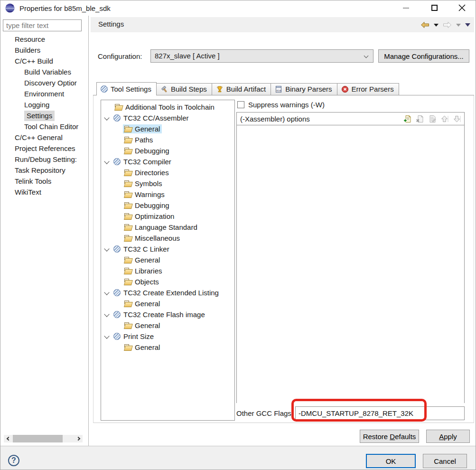 The width and height of the screenshot is (476, 470). What do you see at coordinates (79, 439) in the screenshot?
I see `scroll-right-icon` at bounding box center [79, 439].